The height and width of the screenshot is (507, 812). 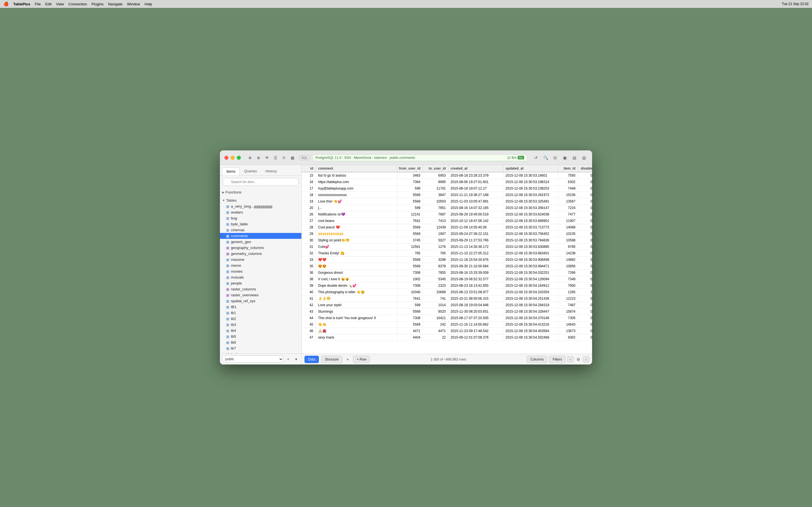 What do you see at coordinates (574, 158) in the screenshot?
I see `layout2-icon: ▤` at bounding box center [574, 158].